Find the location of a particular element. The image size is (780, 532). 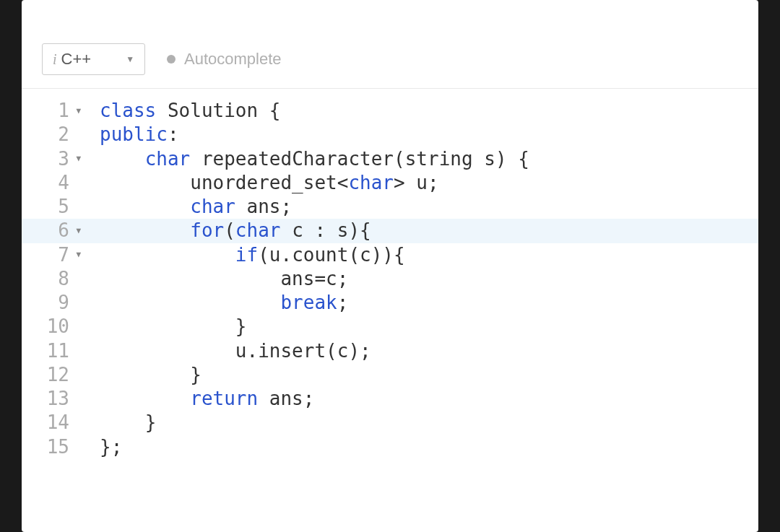

editor-toolbar: i C++ ▼ Autocomplete is located at coordinates (390, 59).